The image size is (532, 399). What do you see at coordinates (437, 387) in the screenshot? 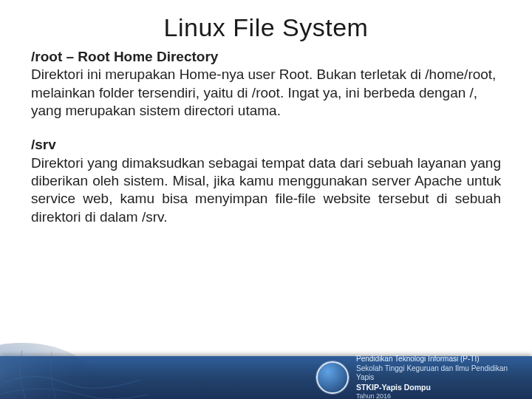
I see `footer-line3: STKIP-Yapis Dompu` at bounding box center [437, 387].